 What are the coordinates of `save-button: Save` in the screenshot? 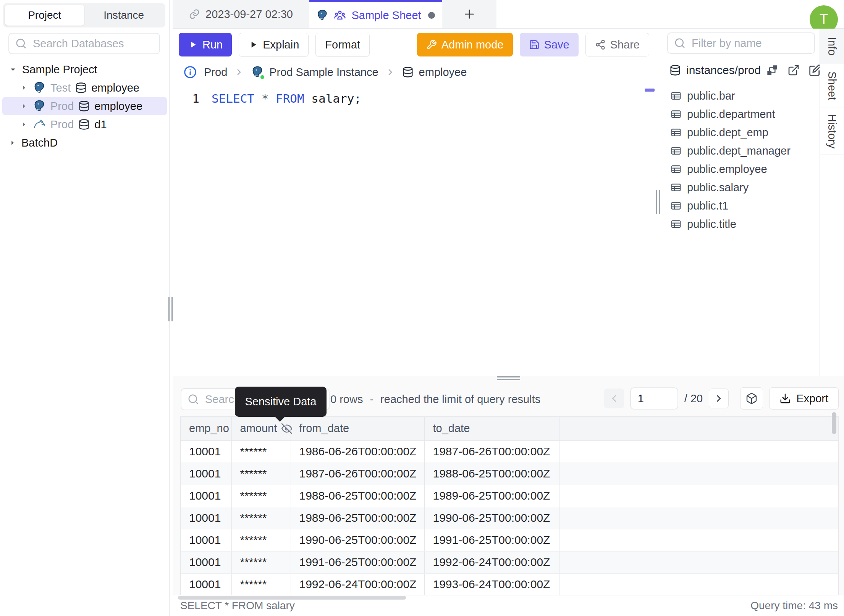 It's located at (549, 45).